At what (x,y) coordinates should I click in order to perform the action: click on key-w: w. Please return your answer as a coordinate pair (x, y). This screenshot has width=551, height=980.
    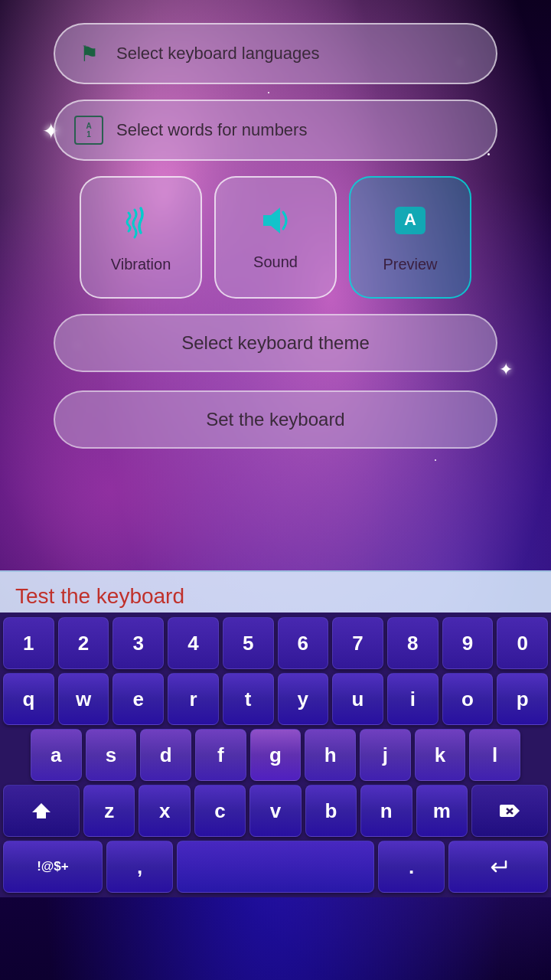
    Looking at the image, I should click on (84, 699).